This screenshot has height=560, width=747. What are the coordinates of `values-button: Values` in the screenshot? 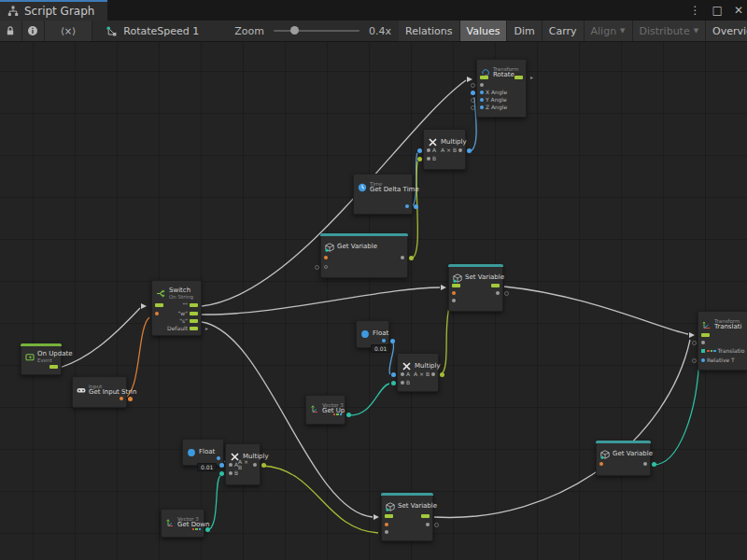 It's located at (484, 31).